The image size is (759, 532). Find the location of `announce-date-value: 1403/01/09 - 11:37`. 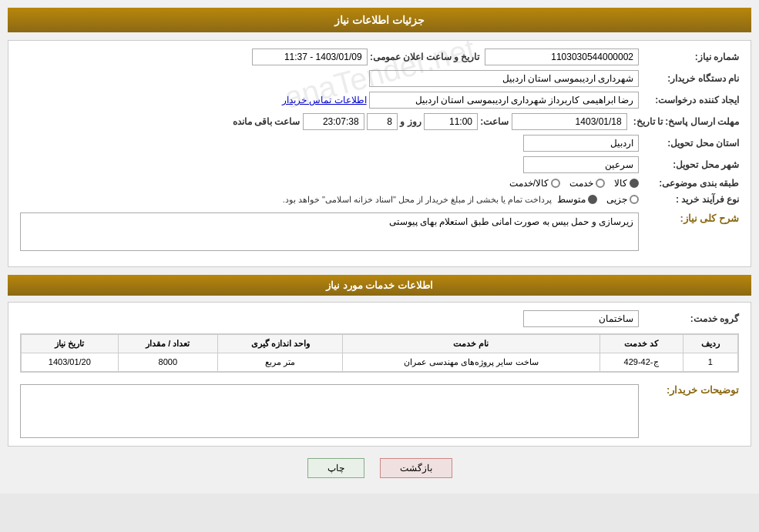

announce-date-value: 1403/01/09 - 11:37 is located at coordinates (310, 57).